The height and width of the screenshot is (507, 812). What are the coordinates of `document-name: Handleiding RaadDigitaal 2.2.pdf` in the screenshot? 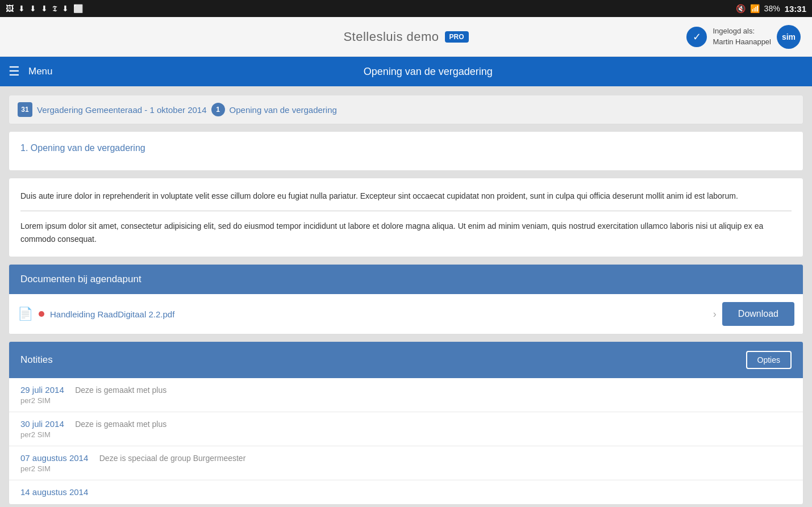 It's located at (382, 315).